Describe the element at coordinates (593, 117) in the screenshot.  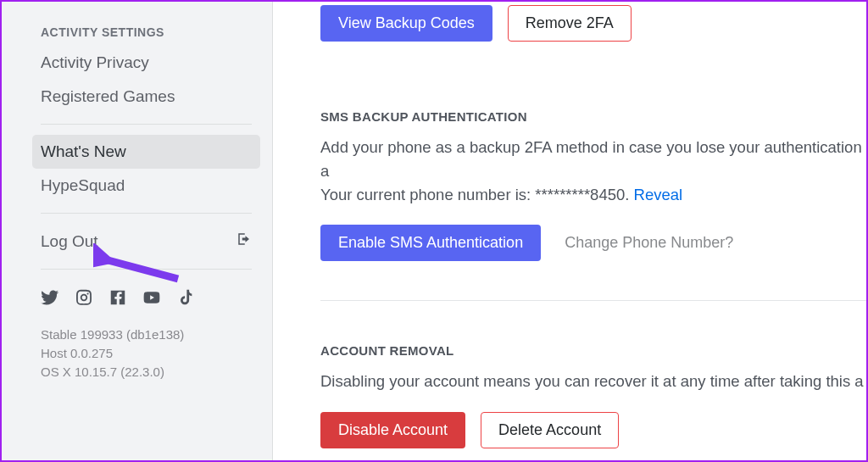
I see `sms-backup-heading: SMS BACKUP AUTHENTICATION` at that location.